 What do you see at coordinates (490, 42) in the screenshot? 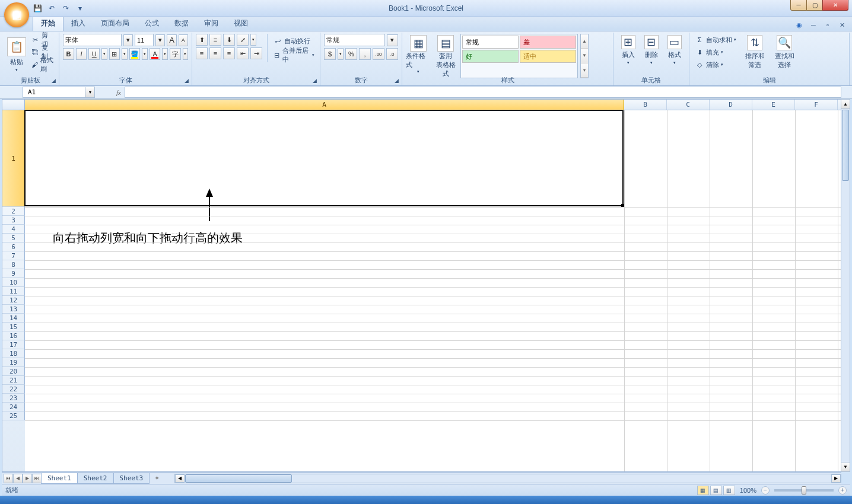
I see `style-normal: 常规` at bounding box center [490, 42].